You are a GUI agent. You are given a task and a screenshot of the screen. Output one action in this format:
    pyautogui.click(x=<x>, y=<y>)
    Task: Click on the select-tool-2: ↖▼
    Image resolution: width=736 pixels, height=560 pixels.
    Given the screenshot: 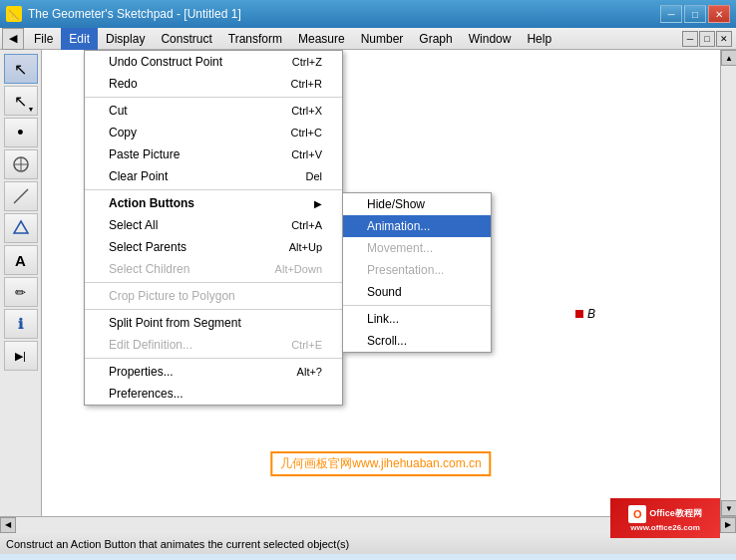 What is the action you would take?
    pyautogui.click(x=21, y=101)
    